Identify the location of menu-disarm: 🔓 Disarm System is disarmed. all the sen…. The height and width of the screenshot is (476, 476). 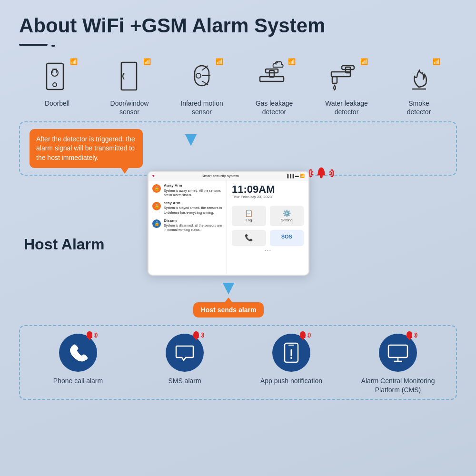
(188, 226).